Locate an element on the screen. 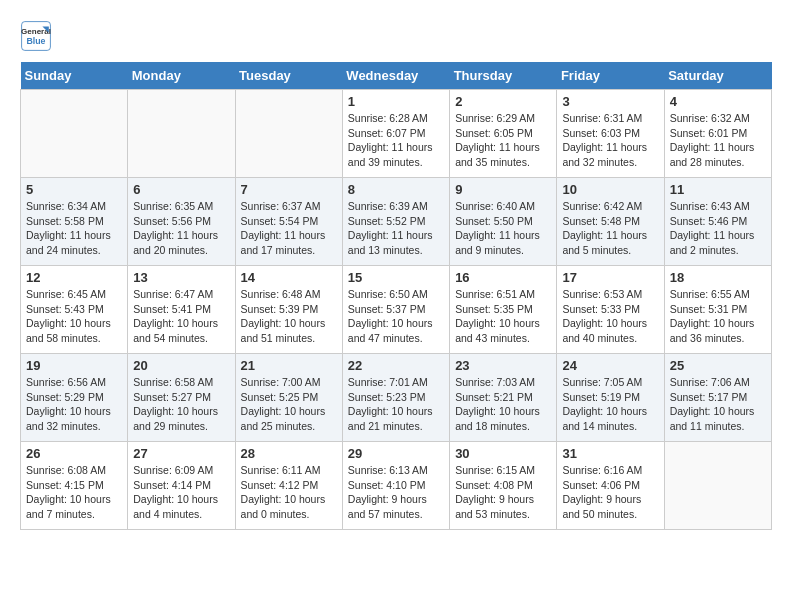  calendar-cell: 17Sunrise: 6:53 AM Sunset: 5:33 PM Dayli… is located at coordinates (610, 310).